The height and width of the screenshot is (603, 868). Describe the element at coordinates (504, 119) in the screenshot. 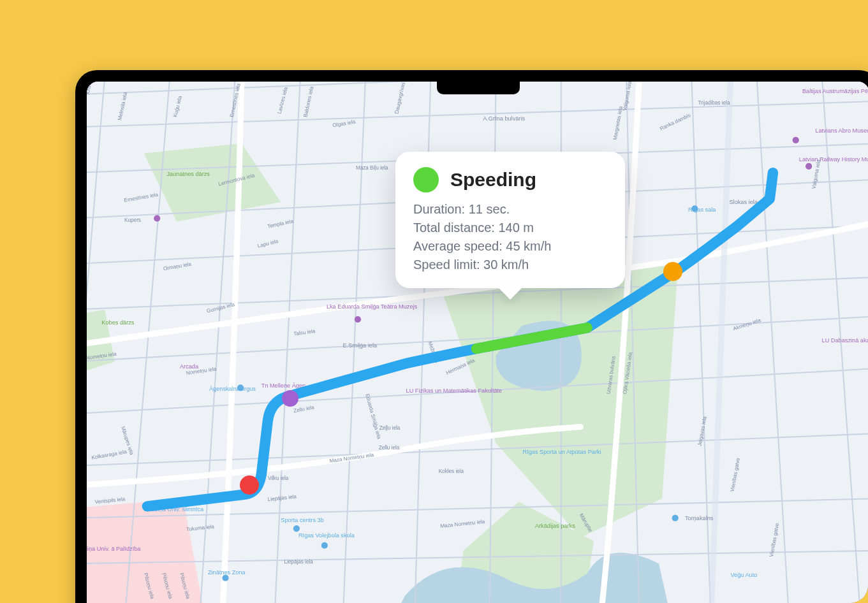

I see `label-bulvaris: A.Grīna bulvāris` at that location.